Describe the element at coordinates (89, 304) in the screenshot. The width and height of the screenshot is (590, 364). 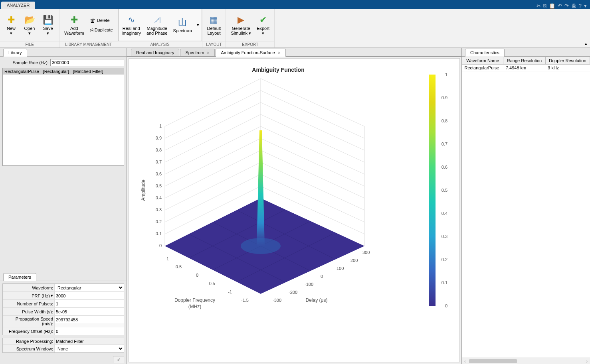
I see `numpulses-input` at that location.